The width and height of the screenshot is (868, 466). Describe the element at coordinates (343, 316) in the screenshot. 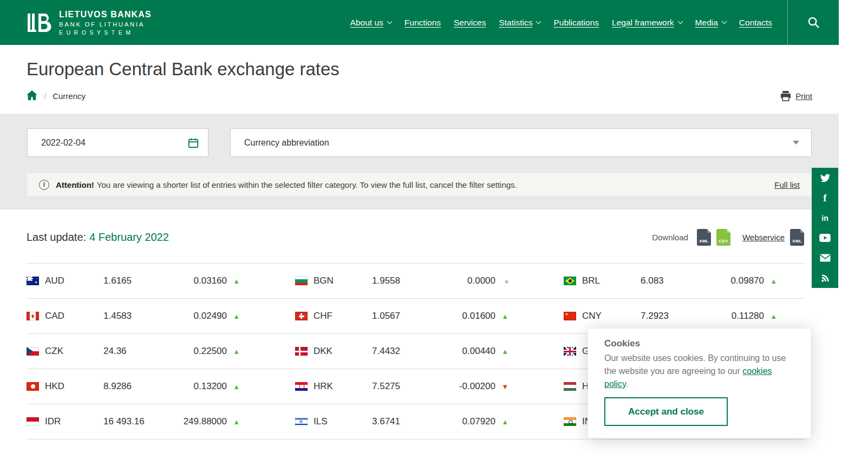

I see `currency-code: CHF` at that location.